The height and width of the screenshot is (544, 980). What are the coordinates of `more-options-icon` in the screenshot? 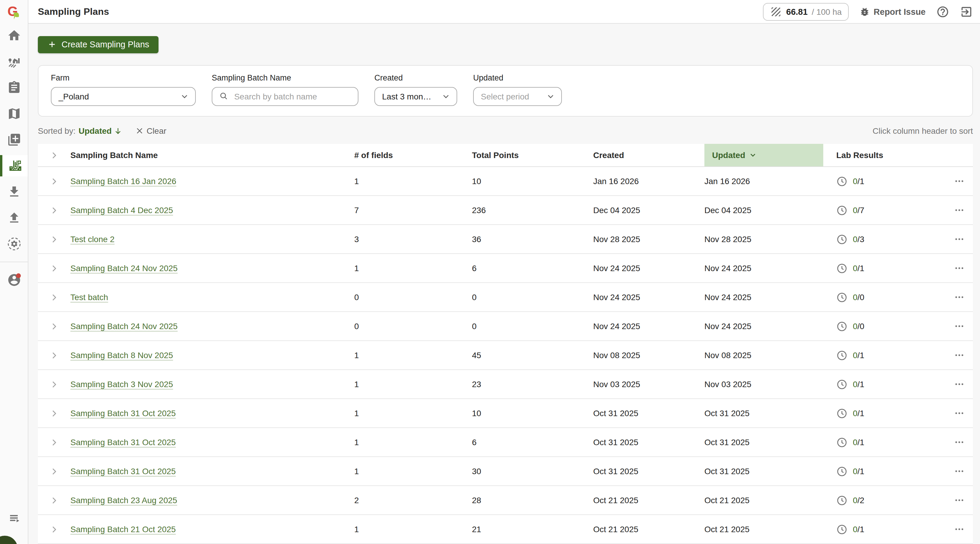 It's located at (959, 268).